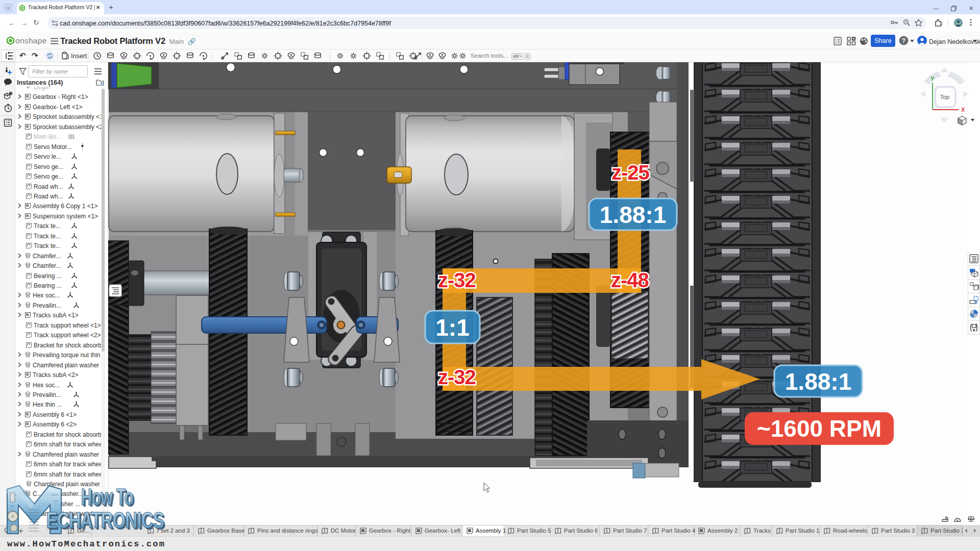  I want to click on svg-text: 10110101, so click(34, 531).